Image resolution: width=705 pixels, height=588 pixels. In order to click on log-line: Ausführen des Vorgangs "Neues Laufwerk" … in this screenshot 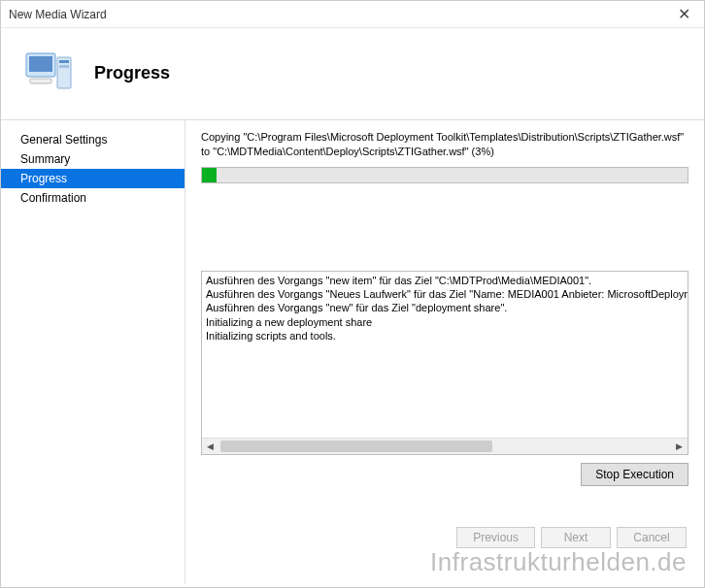, I will do `click(445, 294)`.